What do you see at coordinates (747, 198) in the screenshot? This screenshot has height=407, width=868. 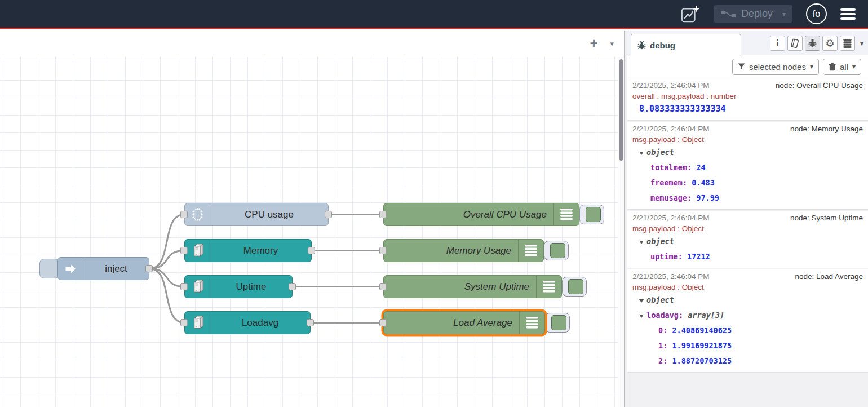 I see `object-entry: memusage: 97.99` at bounding box center [747, 198].